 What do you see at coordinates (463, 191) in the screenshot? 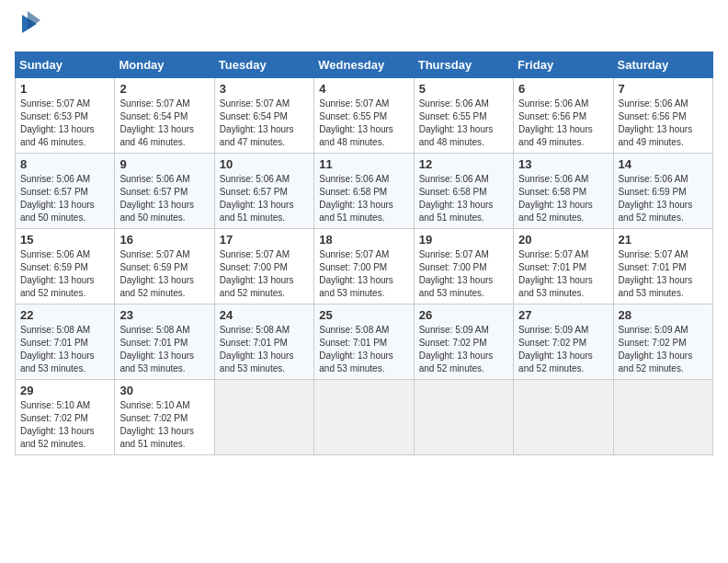
I see `table-row: 12 Sunrise: 5:06 AMSunset: 6:58 PMDaylig…` at bounding box center [463, 191].